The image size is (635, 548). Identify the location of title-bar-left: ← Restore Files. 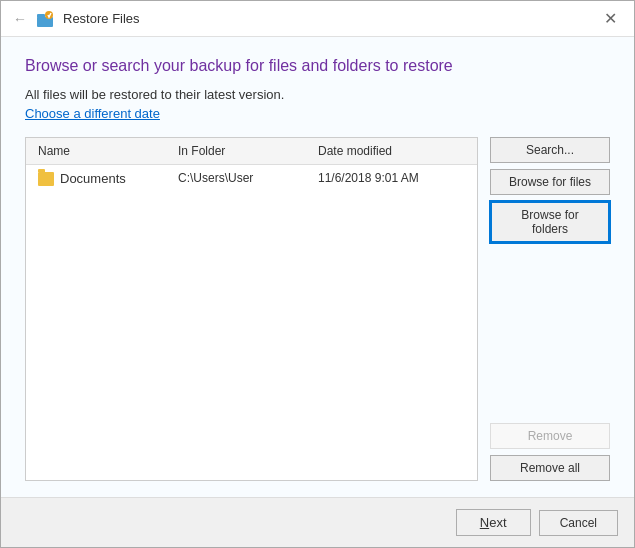
(76, 19).